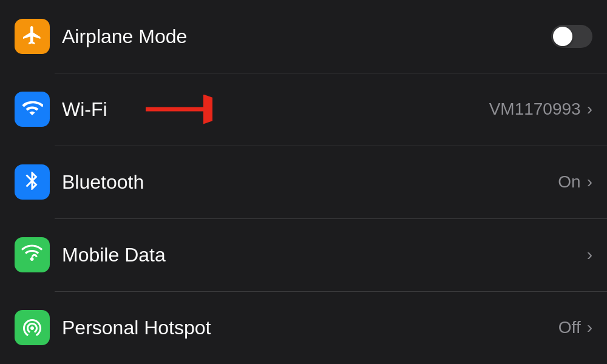 The height and width of the screenshot is (364, 607). Describe the element at coordinates (324, 255) in the screenshot. I see `mobile-data-label: Mobile Data` at that location.